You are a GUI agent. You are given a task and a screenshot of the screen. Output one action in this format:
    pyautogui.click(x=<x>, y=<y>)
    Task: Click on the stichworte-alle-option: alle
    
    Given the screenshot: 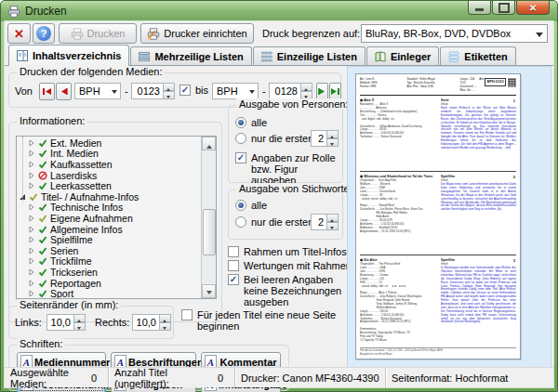 What is the action you would take?
    pyautogui.click(x=251, y=205)
    